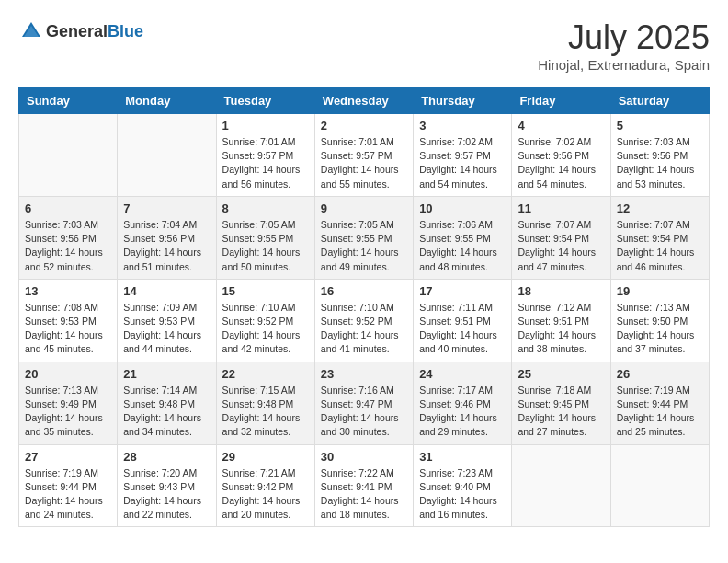  I want to click on day-of-week-header: Monday, so click(167, 101).